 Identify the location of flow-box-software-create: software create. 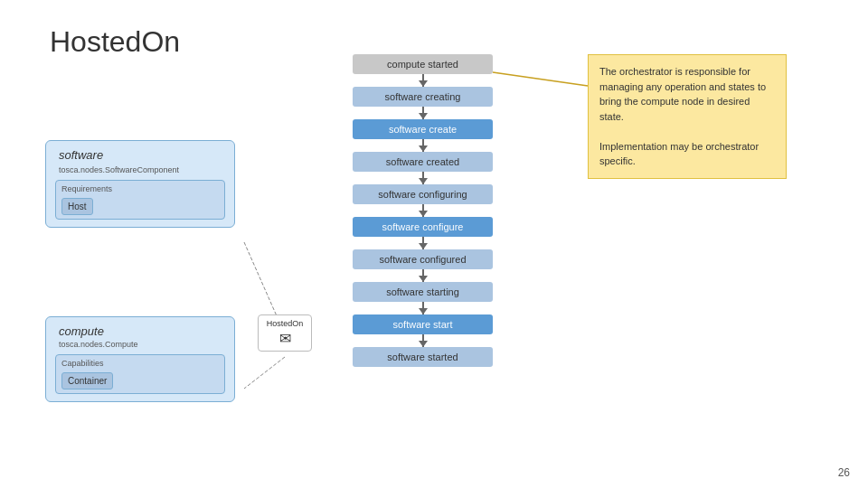
(423, 129).